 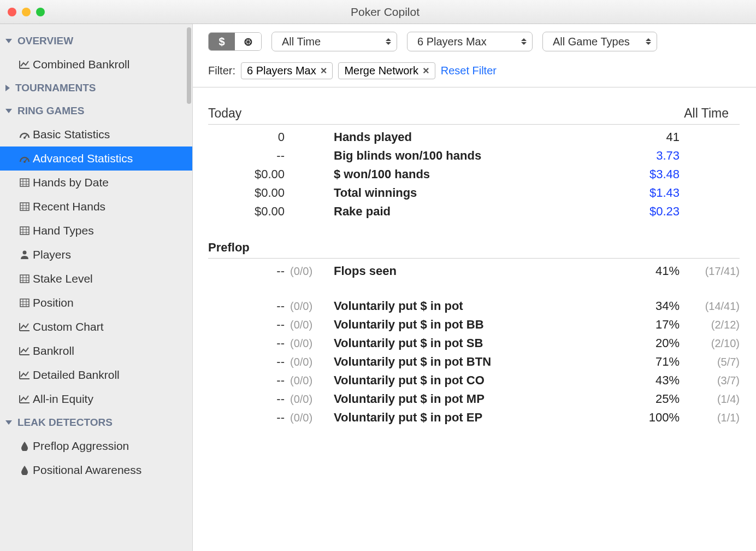 What do you see at coordinates (96, 399) in the screenshot?
I see `sidebar-item-all-in-equity: All-in Equity` at bounding box center [96, 399].